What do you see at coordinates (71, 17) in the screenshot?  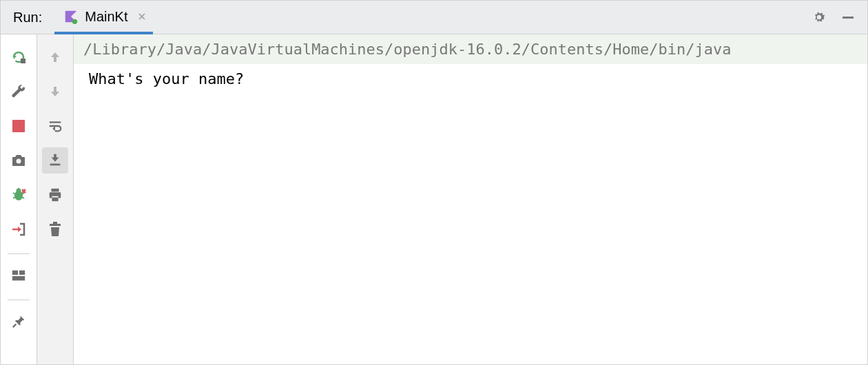 I see `kotlin-file-icon` at bounding box center [71, 17].